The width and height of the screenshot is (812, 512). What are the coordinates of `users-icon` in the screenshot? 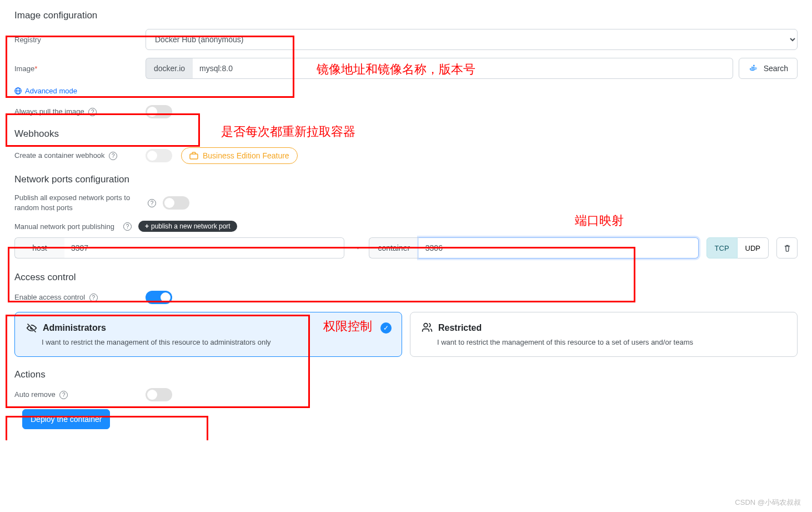 It's located at (427, 328).